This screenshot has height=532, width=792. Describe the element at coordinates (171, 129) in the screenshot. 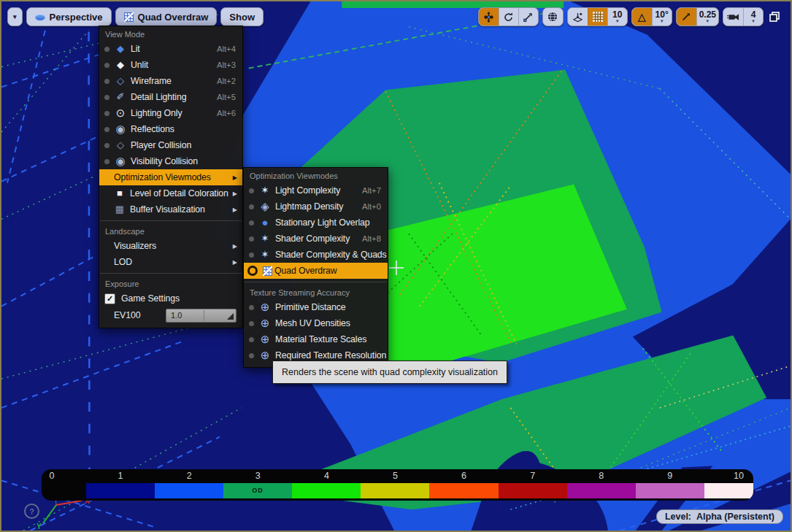

I see `menu-item-reflections: ◉ Reflections` at that location.